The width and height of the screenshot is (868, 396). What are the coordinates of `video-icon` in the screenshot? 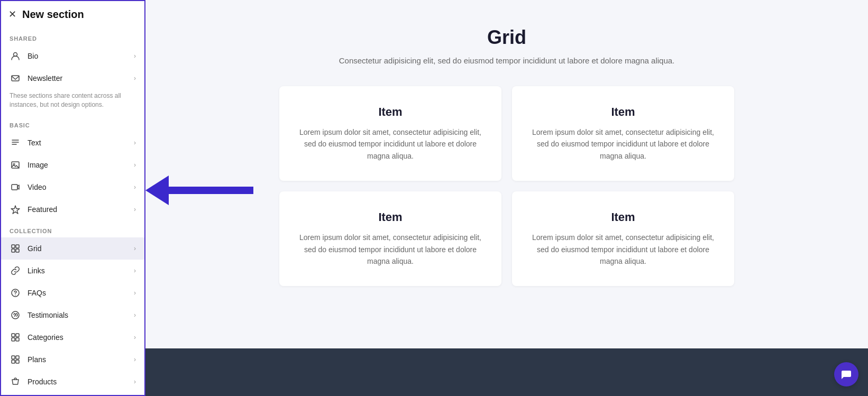 It's located at (15, 187).